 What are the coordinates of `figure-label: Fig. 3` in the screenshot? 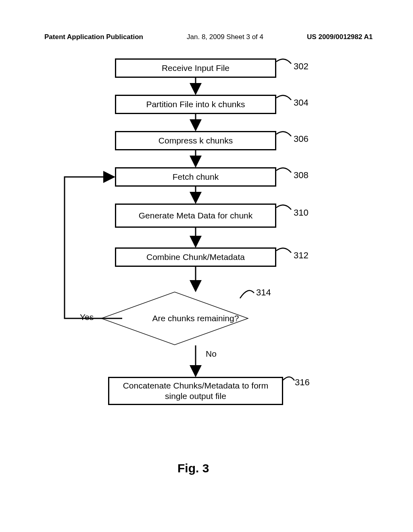 It's located at (193, 468).